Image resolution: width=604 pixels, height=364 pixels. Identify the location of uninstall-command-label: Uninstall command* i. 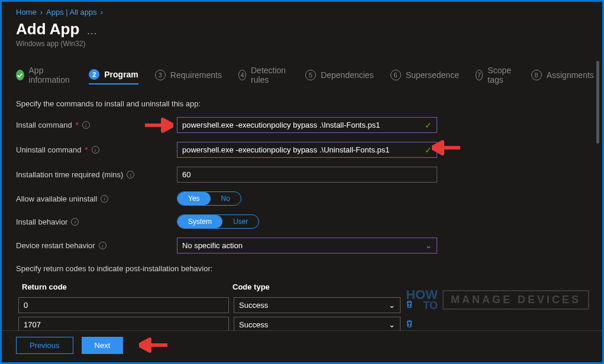
(96, 150).